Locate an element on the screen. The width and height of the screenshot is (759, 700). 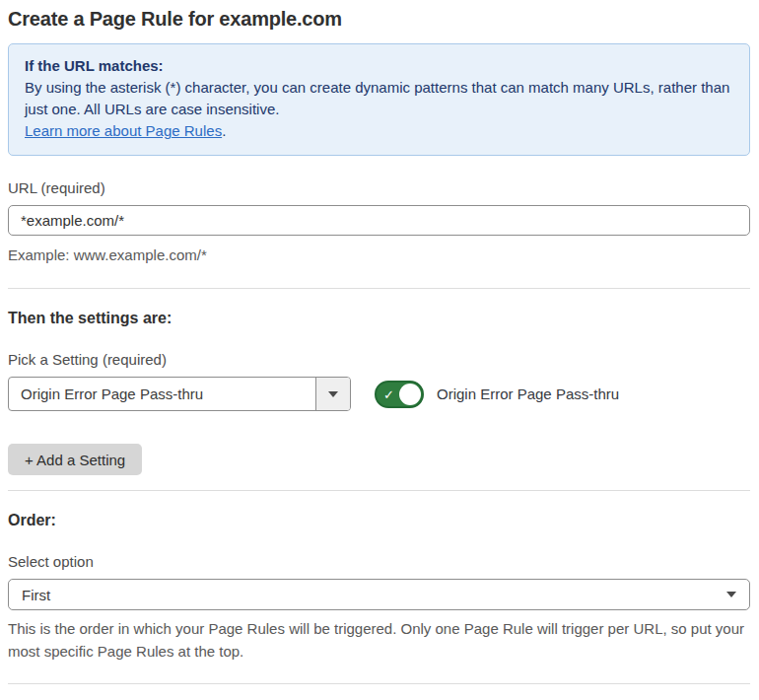
order-section-heading: Order: is located at coordinates (379, 521).